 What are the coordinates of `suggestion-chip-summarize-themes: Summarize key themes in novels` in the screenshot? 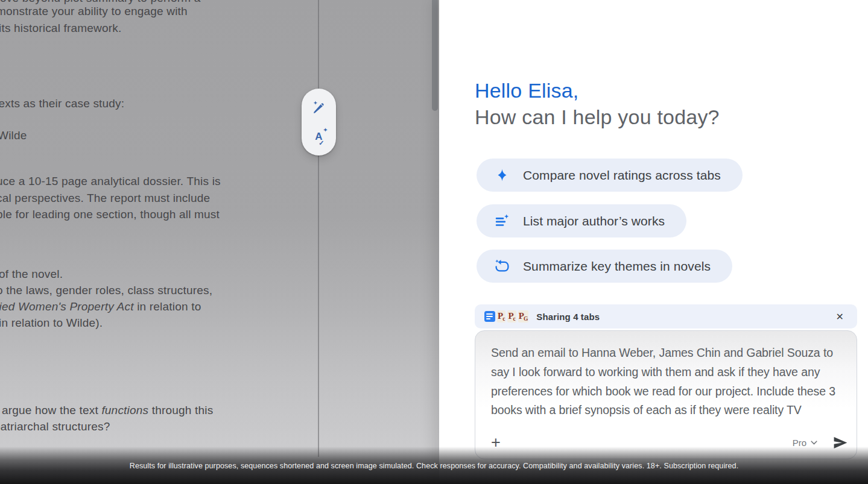 It's located at (604, 266).